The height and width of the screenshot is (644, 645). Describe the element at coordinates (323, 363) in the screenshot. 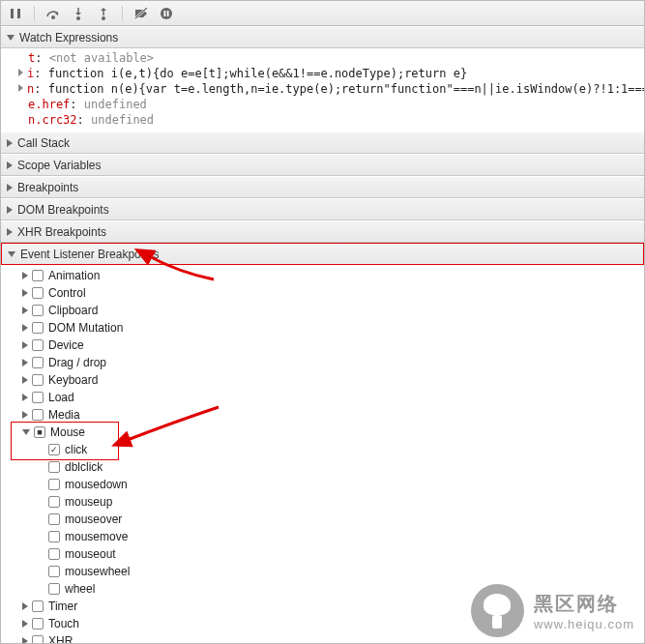

I see `event-category-row: Drag / drop` at that location.